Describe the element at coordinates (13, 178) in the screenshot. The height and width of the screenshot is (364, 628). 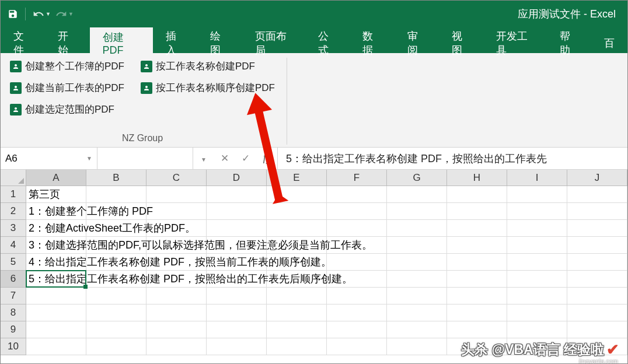
I see `select-all-triangle` at that location.